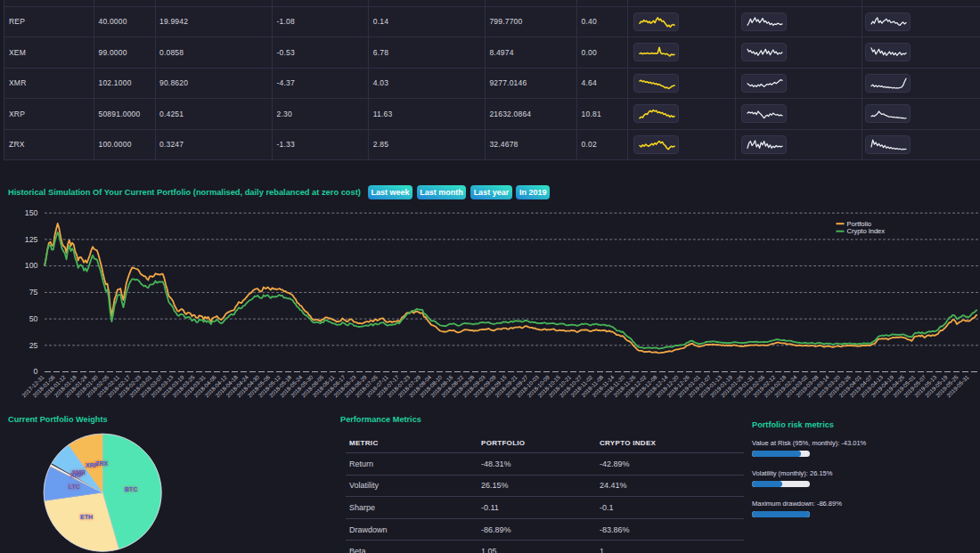  What do you see at coordinates (866, 232) in the screenshot?
I see `svg-text: Crypto Index` at bounding box center [866, 232].